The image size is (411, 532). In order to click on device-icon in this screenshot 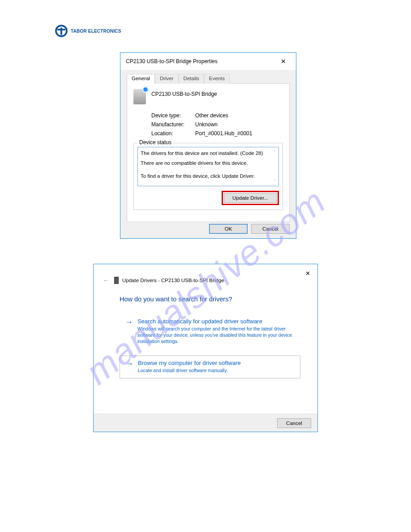, I will do `click(140, 97)`.